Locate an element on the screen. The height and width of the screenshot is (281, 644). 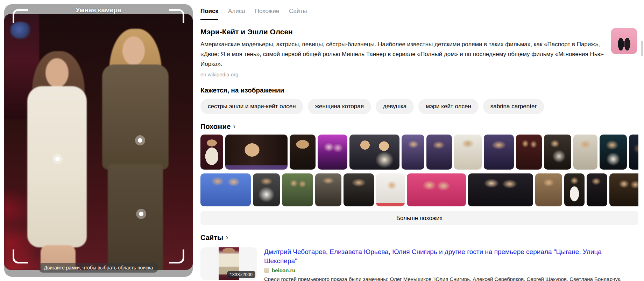
entity-title: Мэри-Кейт и Эшли Олсен is located at coordinates (419, 32).